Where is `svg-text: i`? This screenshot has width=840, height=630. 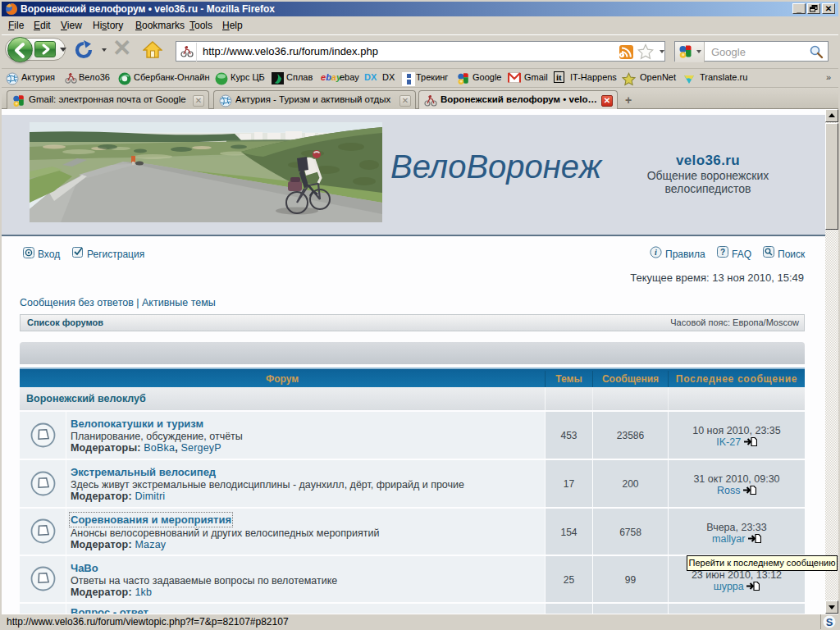 svg-text: i is located at coordinates (656, 253).